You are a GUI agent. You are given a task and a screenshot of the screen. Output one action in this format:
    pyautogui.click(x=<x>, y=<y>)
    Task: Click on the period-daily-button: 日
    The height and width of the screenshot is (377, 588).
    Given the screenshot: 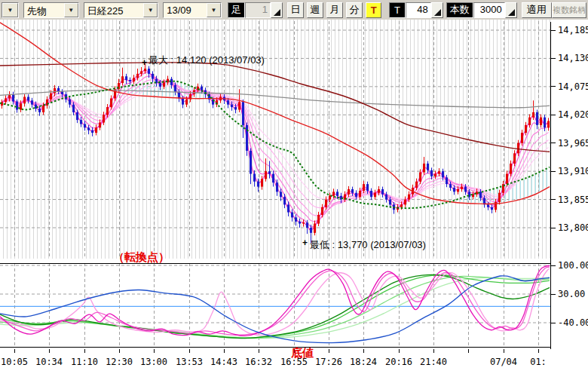 What is the action you would take?
    pyautogui.click(x=296, y=11)
    